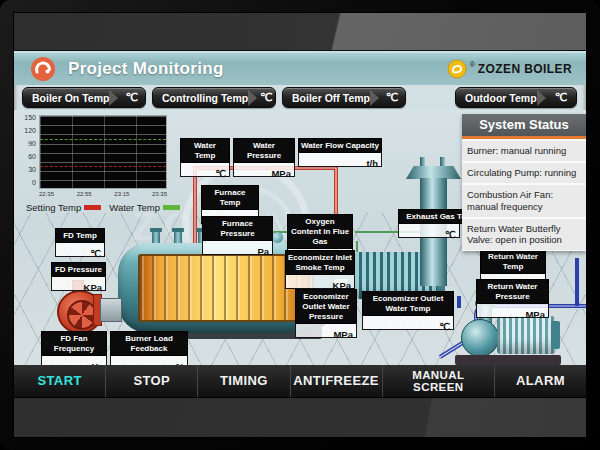 This screenshot has width=600, height=450. Describe the element at coordinates (111, 310) in the screenshot. I see `burner-unit` at that location.